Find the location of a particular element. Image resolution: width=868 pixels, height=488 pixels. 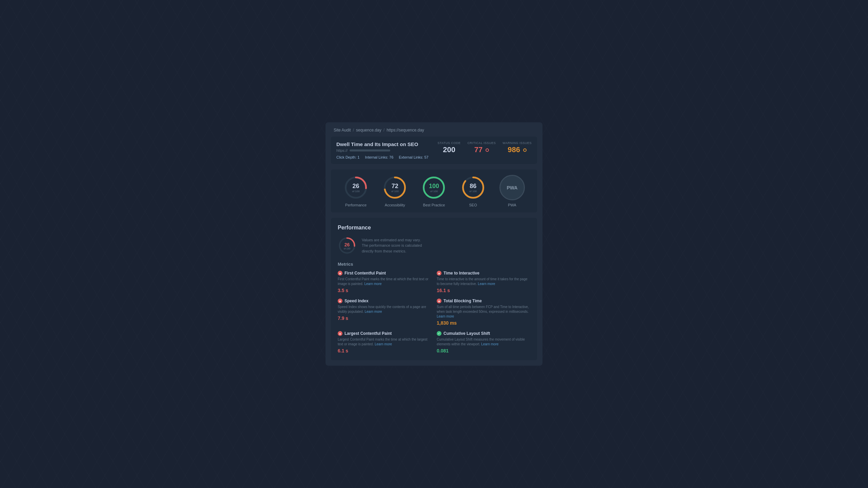

page-url: https:// is located at coordinates (382, 150).